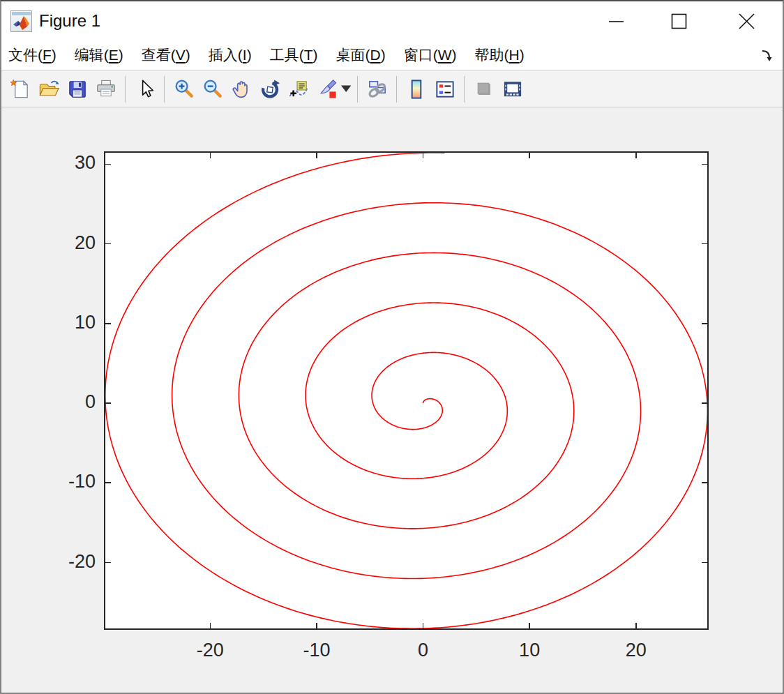 The height and width of the screenshot is (694, 784). Describe the element at coordinates (299, 89) in the screenshot. I see `data-cursor-icon` at that location.